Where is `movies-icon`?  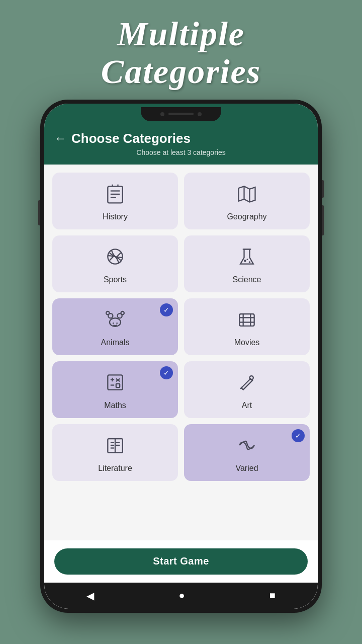
movies-icon is located at coordinates (247, 321).